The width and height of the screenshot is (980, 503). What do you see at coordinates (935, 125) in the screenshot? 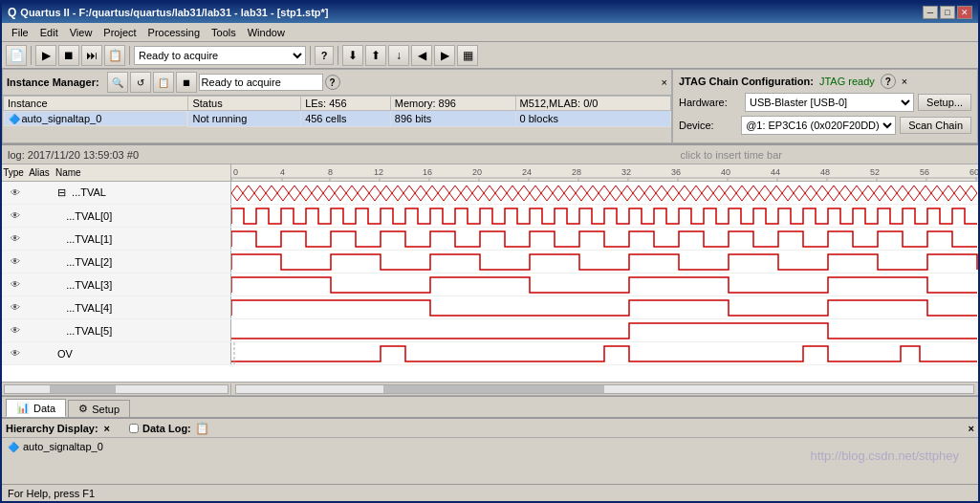
I see `scan-chain-button: Scan Chain` at bounding box center [935, 125].